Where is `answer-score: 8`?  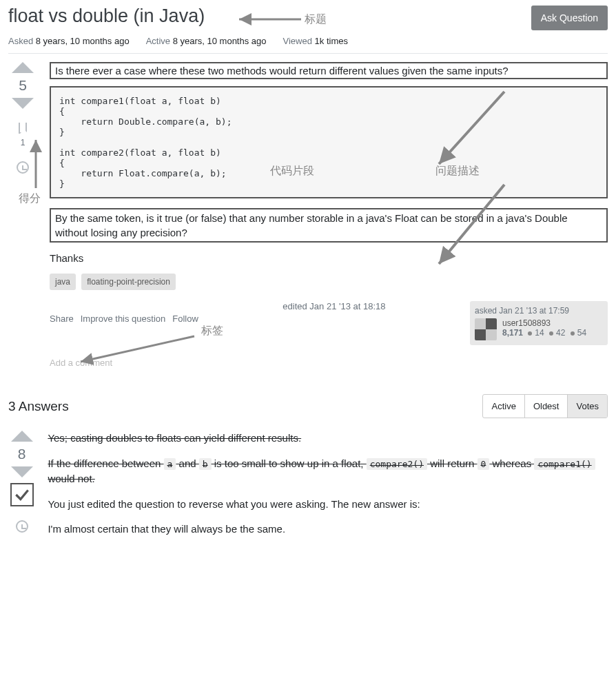 answer-score: 8 is located at coordinates (22, 454).